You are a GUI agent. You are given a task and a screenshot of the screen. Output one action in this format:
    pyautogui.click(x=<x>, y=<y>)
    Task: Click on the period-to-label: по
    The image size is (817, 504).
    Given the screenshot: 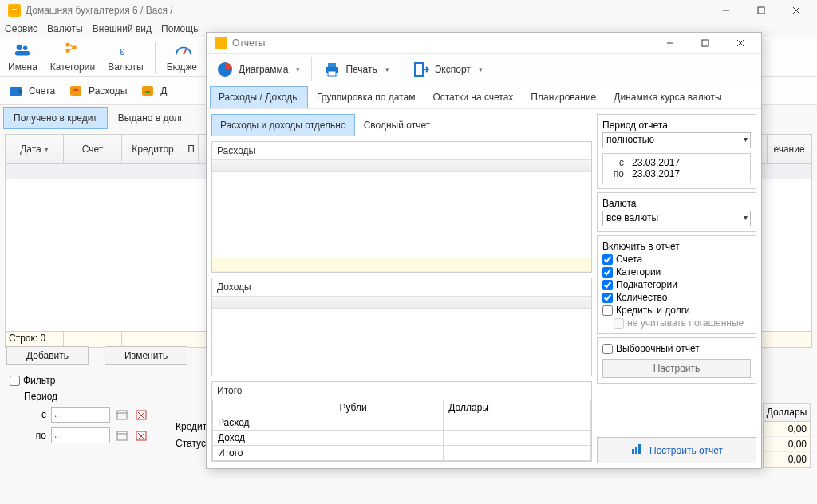 What is the action you would take?
    pyautogui.click(x=617, y=174)
    